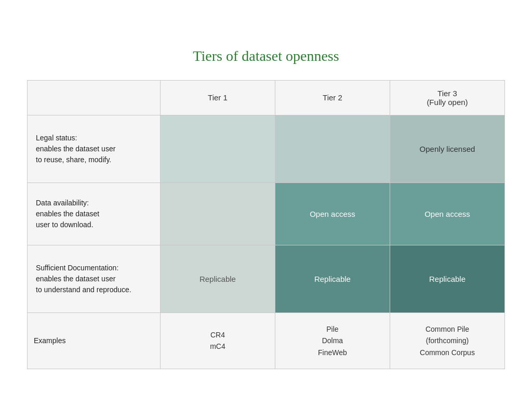  I want to click on header-label-col, so click(94, 98).